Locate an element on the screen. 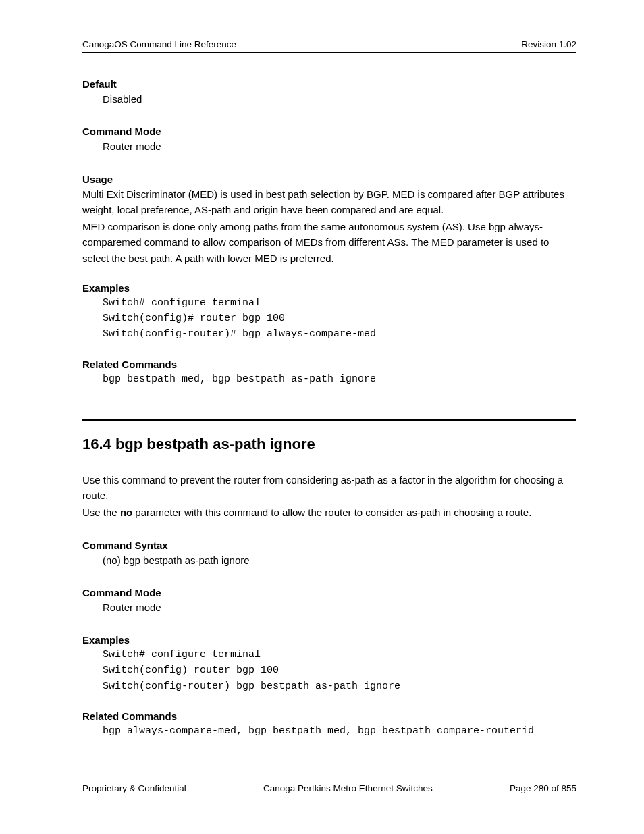 The width and height of the screenshot is (644, 834). header-right: Revision 1.02 is located at coordinates (549, 45).